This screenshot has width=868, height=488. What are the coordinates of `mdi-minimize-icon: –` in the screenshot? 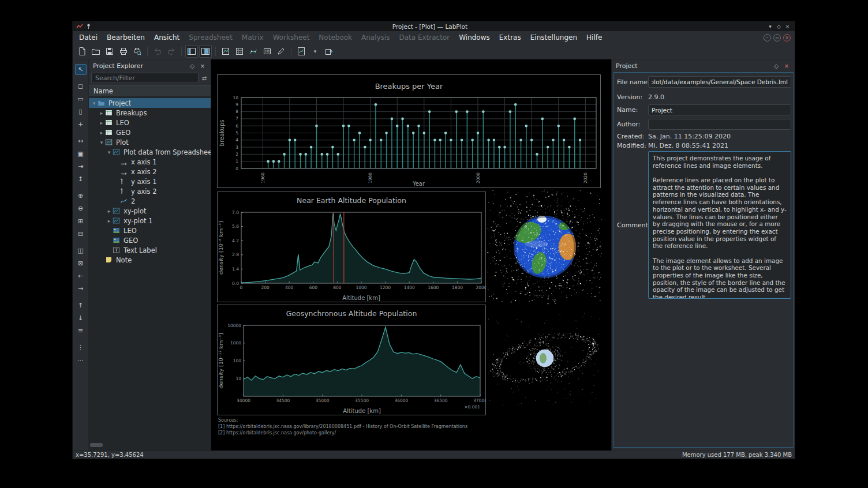 It's located at (768, 38).